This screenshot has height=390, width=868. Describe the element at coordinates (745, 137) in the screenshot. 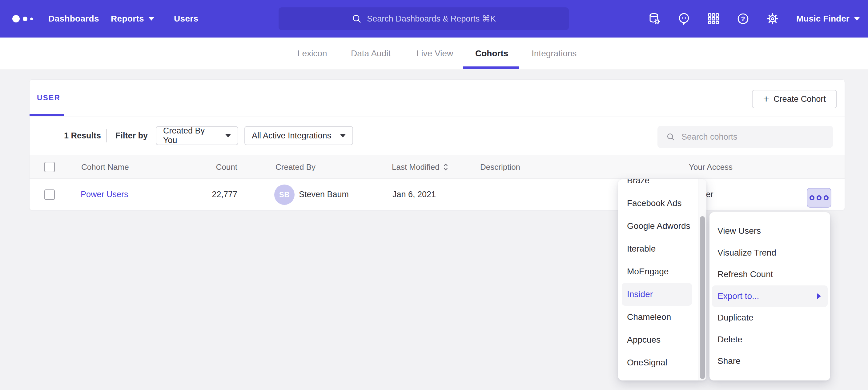

I see `cohort-search-field` at that location.